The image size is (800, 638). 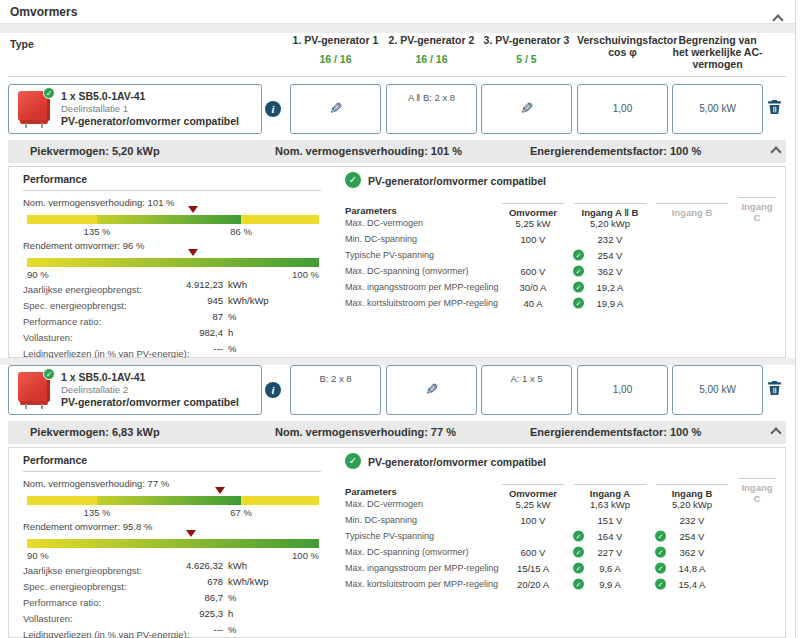 What do you see at coordinates (563, 255) in the screenshot?
I see `param-row: Typische PV-spanning✓254 V` at bounding box center [563, 255].